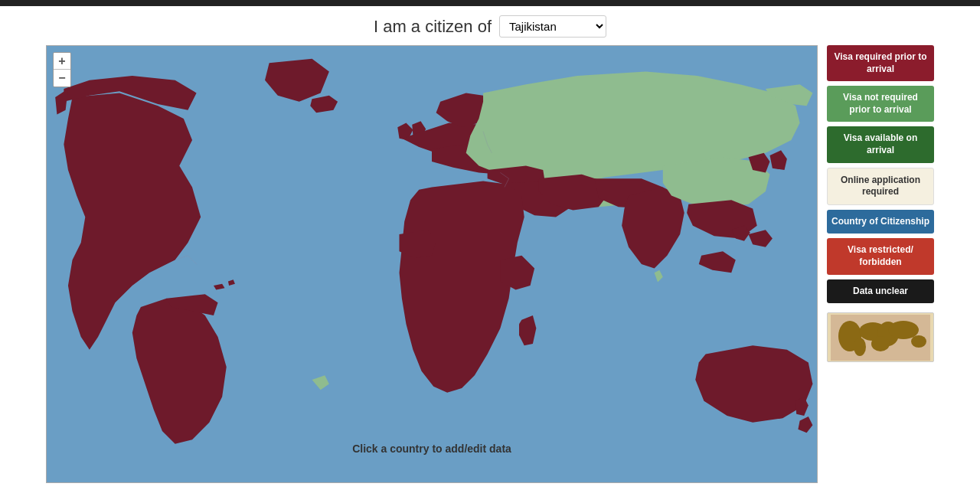 Image resolution: width=980 pixels, height=490 pixels. What do you see at coordinates (490, 3) in the screenshot?
I see `top-bar` at bounding box center [490, 3].